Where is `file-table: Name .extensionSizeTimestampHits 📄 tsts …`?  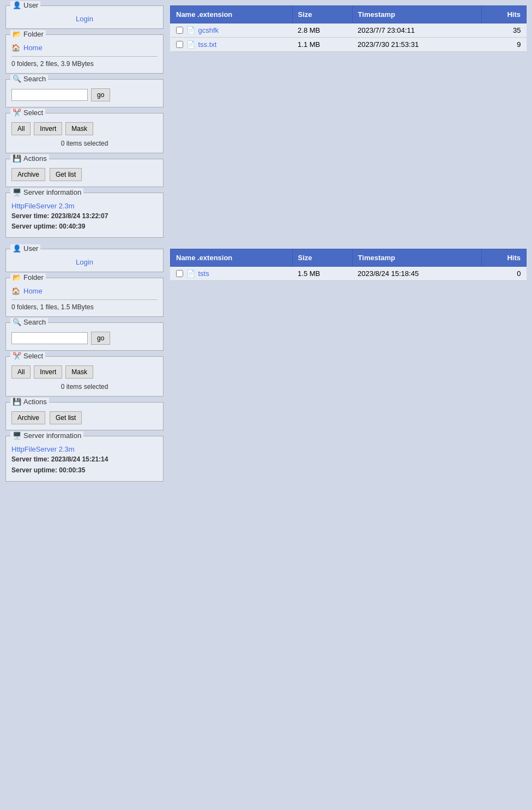
file-table: Name .extensionSizeTimestampHits 📄 tsts … is located at coordinates (348, 265).